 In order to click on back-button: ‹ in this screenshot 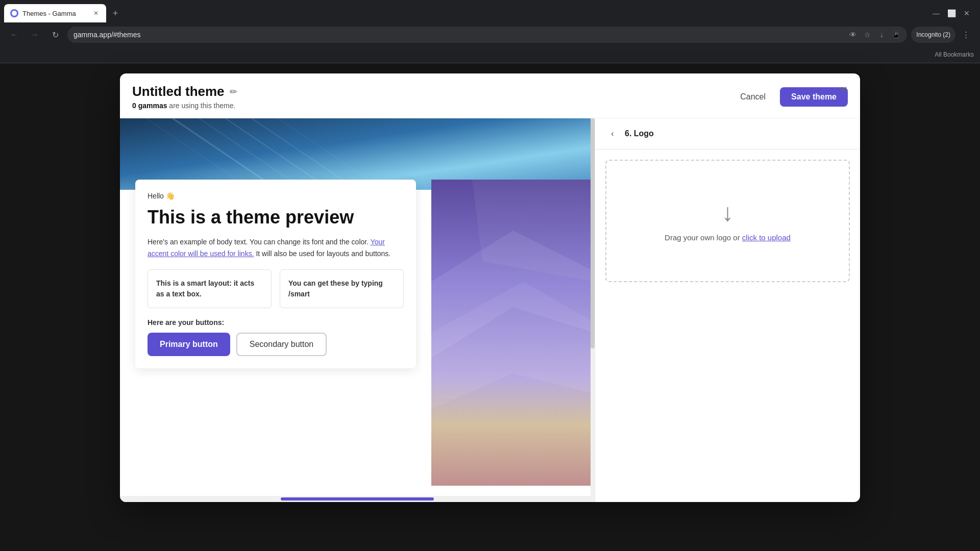, I will do `click(612, 134)`.